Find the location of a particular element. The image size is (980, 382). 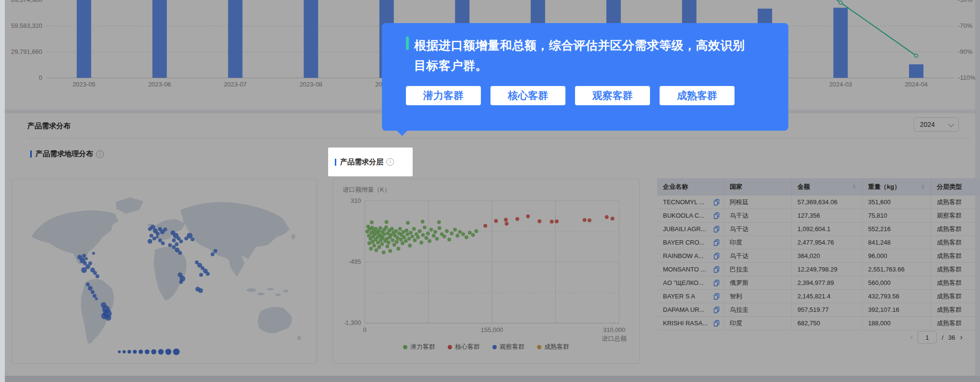

tooltip-arrow-down is located at coordinates (402, 133).